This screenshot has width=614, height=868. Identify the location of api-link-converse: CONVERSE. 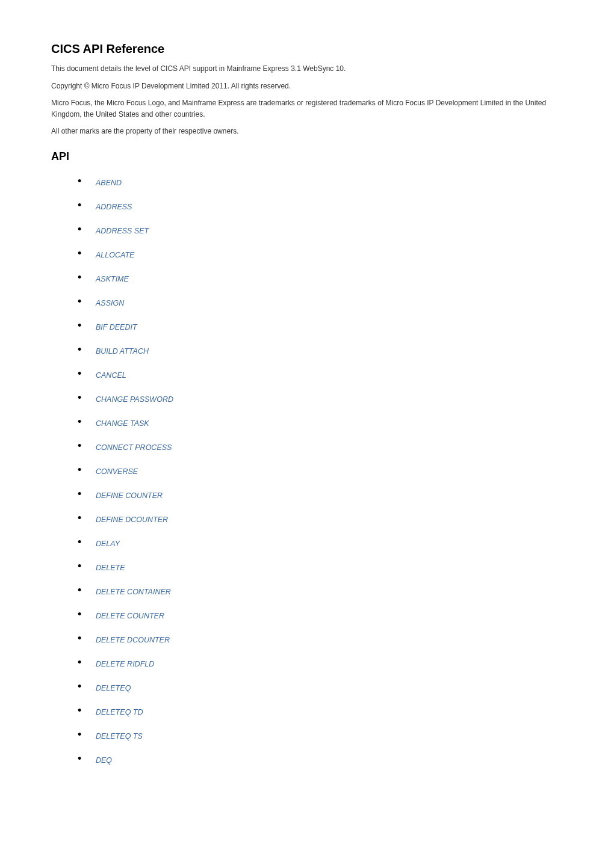
(117, 472).